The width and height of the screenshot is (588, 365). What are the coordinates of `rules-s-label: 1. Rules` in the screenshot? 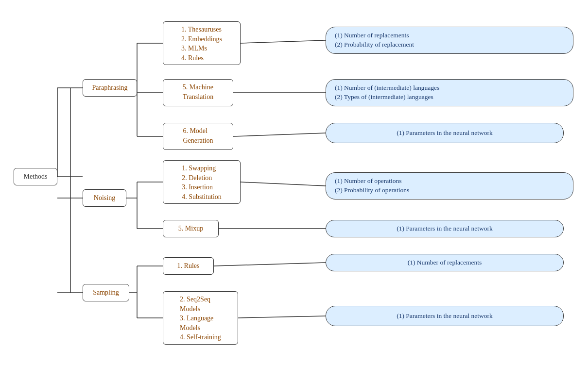 It's located at (189, 266).